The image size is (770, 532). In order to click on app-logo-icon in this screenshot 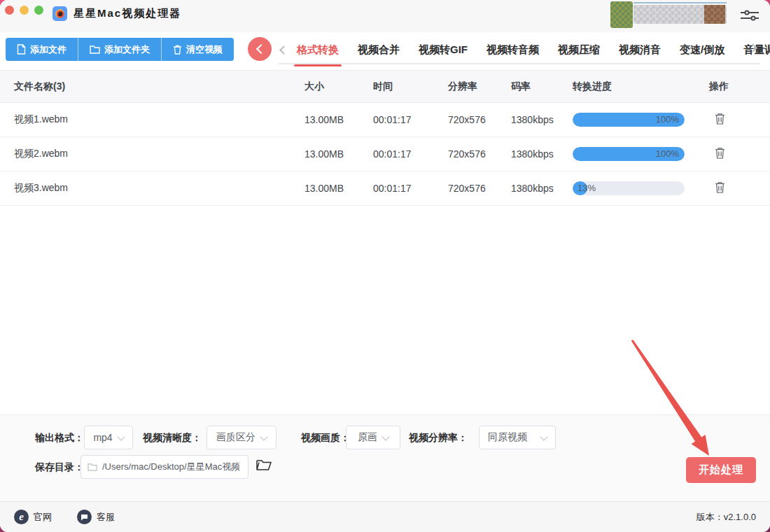, I will do `click(60, 14)`.